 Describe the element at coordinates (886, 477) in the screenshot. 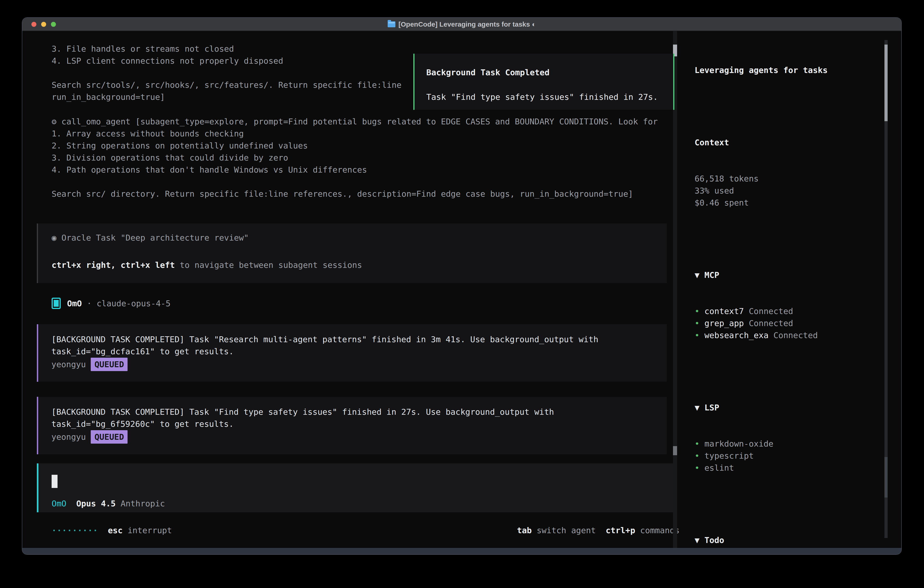

I see `sidebar-scrollbar-segment` at that location.